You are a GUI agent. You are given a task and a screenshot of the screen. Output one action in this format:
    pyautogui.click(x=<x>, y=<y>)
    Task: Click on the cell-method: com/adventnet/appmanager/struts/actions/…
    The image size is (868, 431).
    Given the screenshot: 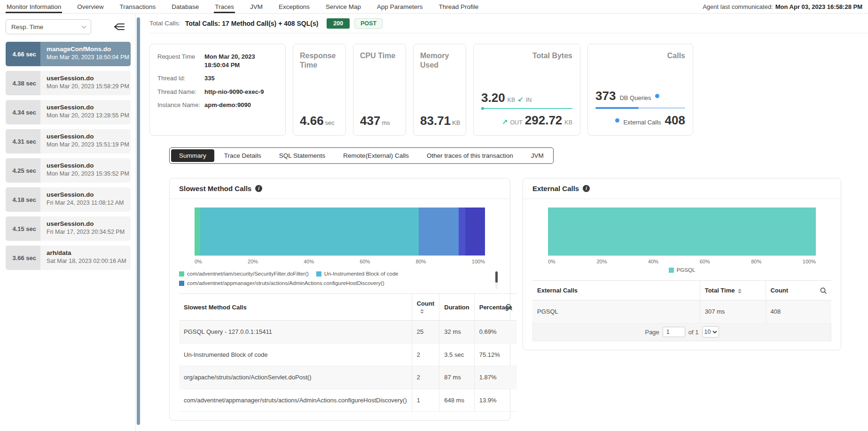 What is the action you would take?
    pyautogui.click(x=295, y=400)
    